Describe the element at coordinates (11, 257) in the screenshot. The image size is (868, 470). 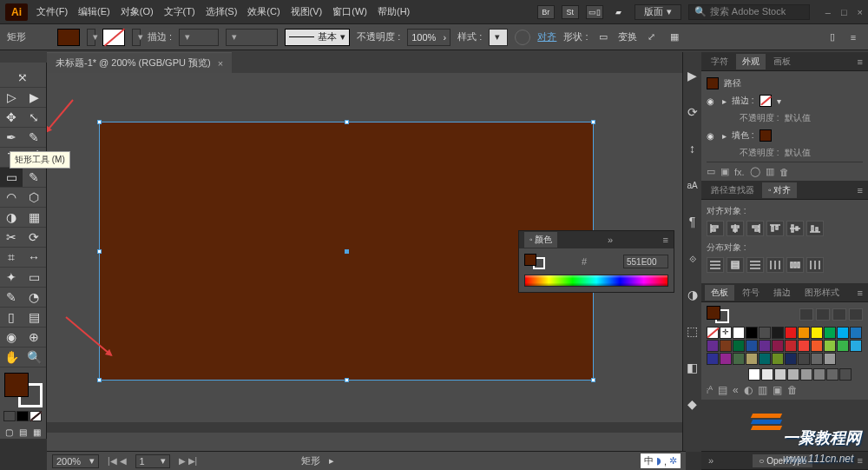
I see `shape-builder-tool: ⌗` at that location.